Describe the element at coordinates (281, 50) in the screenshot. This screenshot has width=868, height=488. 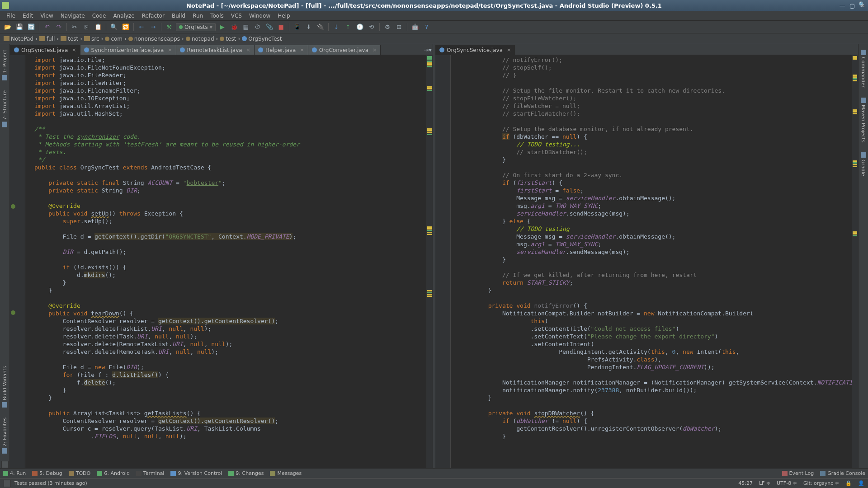
I see `tab-helper: Helper.java×` at that location.